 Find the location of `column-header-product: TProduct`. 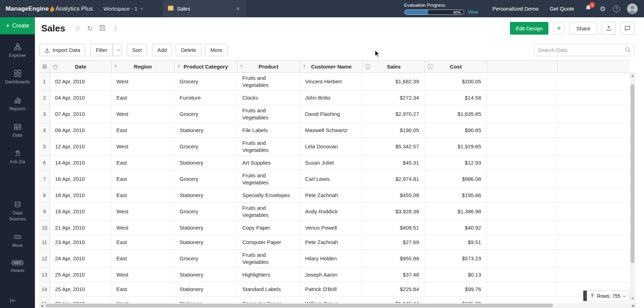

column-header-product: TProduct is located at coordinates (269, 66).